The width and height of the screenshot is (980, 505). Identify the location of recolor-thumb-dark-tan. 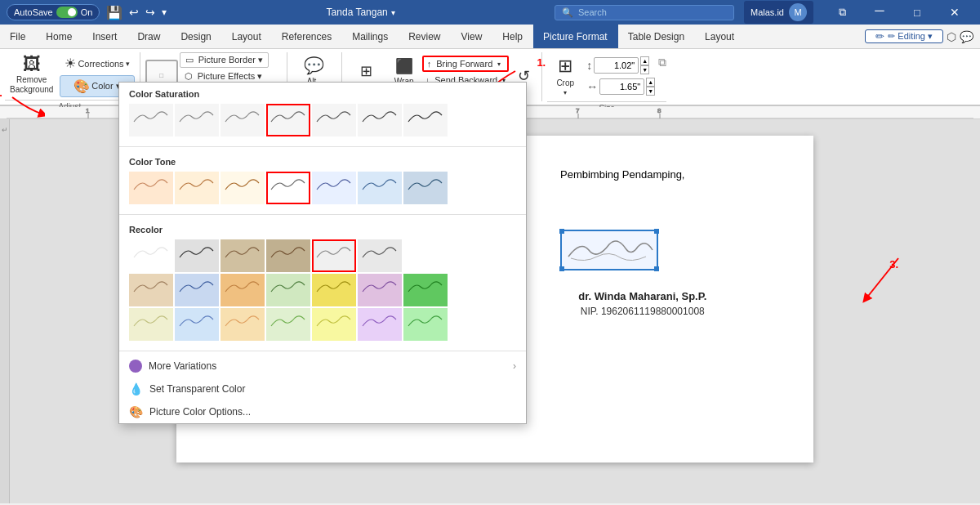
(288, 256).